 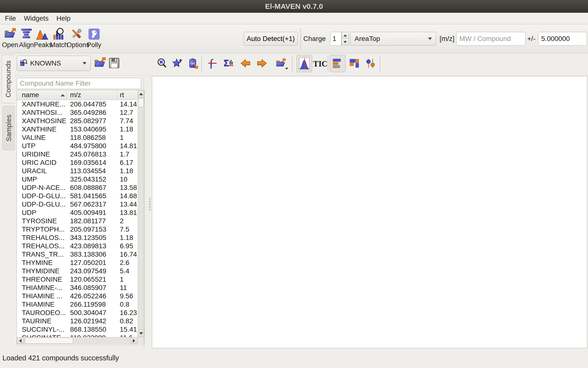 I want to click on table-row: URIDINE 245.076813 1.7, so click(x=77, y=154).